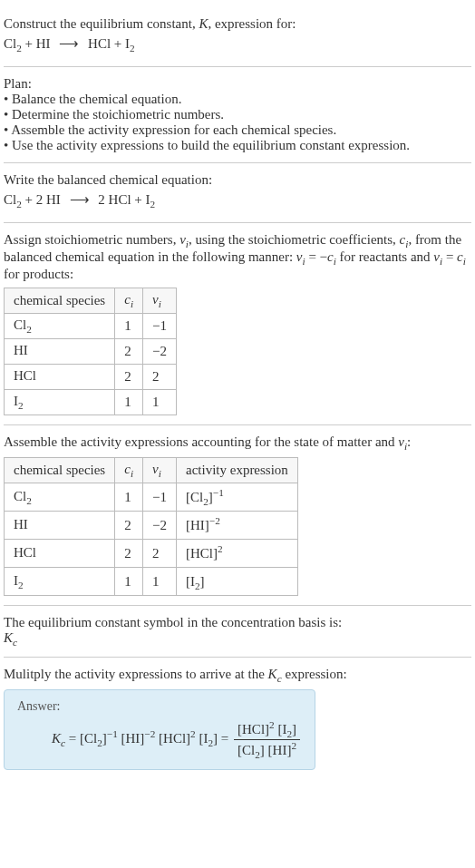 The image size is (475, 868). Describe the element at coordinates (160, 740) in the screenshot. I see `kc-expression: Kc = [Cl2]−1 [HI]−2 [HCl]2 [I2] = [HCl]2…` at that location.